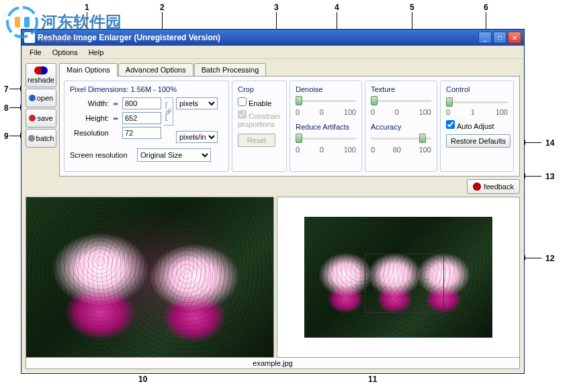  Describe the element at coordinates (401, 127) in the screenshot. I see `accuracy-title: Accuracy` at that location.